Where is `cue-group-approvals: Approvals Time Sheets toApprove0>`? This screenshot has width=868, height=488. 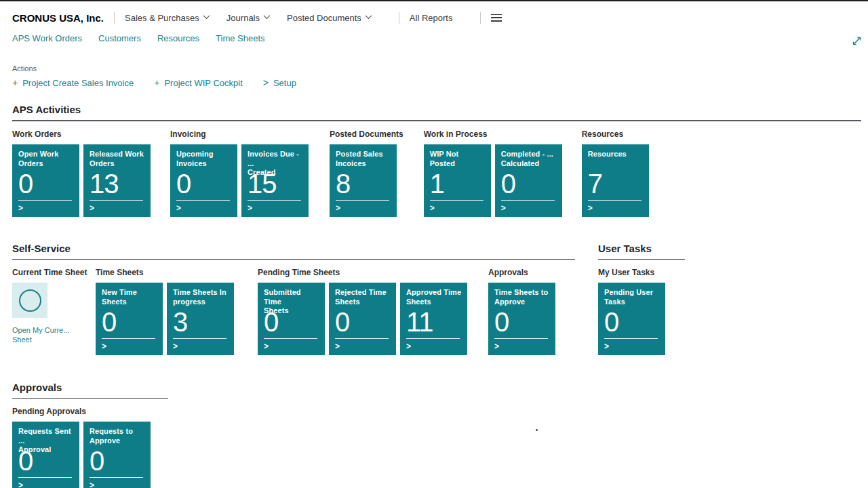 cue-group-approvals: Approvals Time Sheets toApprove0> is located at coordinates (522, 312).